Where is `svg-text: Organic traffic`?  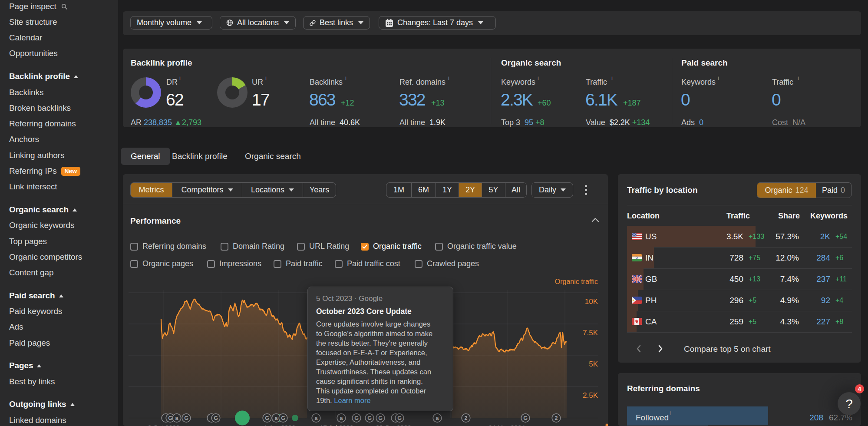 svg-text: Organic traffic is located at coordinates (577, 281).